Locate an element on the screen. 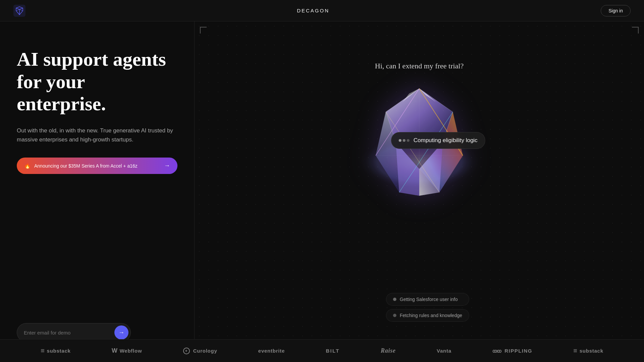 This screenshot has width=644, height=362. logo-icon is located at coordinates (19, 11).